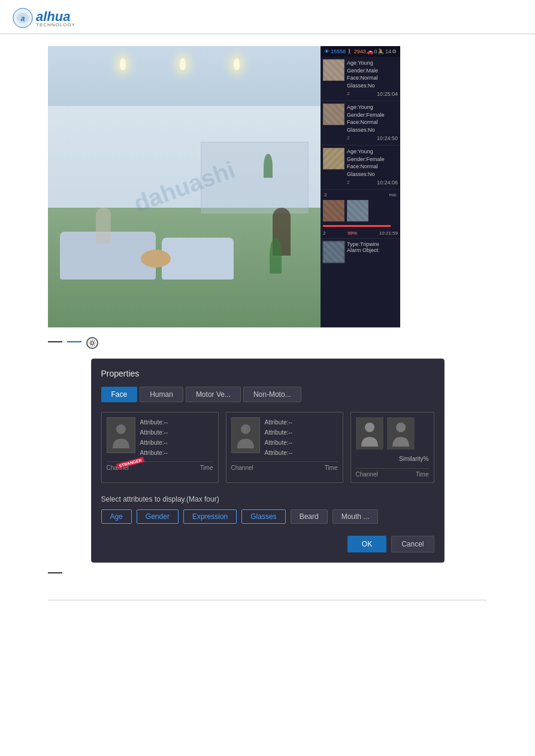 The height and width of the screenshot is (756, 535). Describe the element at coordinates (267, 17) in the screenshot. I see `header: a alhua TECHNOLOGY` at that location.